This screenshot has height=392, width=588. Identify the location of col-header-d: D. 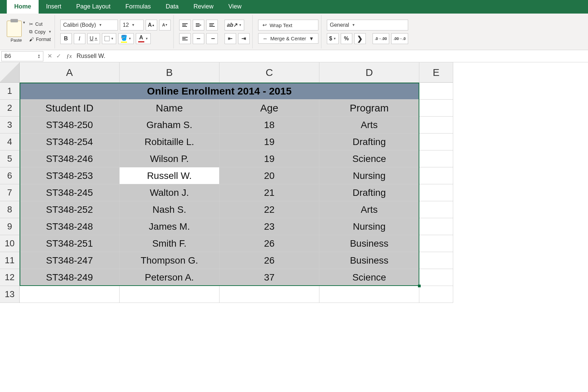
(369, 73).